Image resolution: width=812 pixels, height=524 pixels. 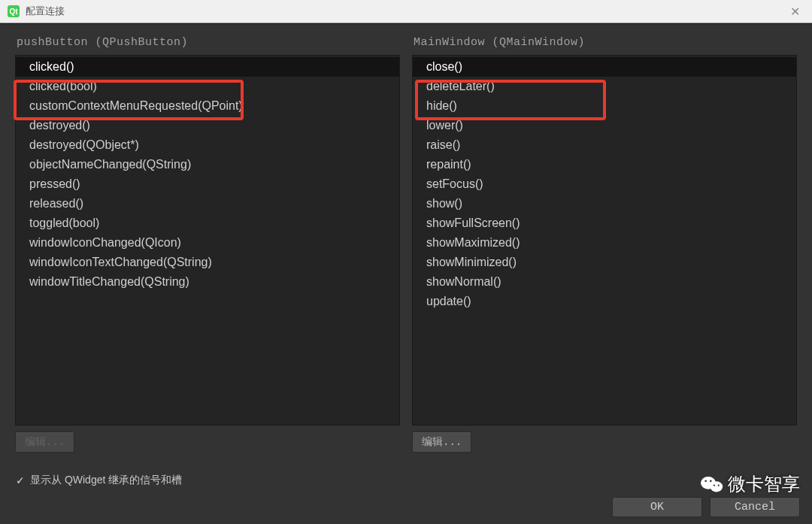 What do you see at coordinates (795, 12) in the screenshot?
I see `close-icon: ✕` at bounding box center [795, 12].